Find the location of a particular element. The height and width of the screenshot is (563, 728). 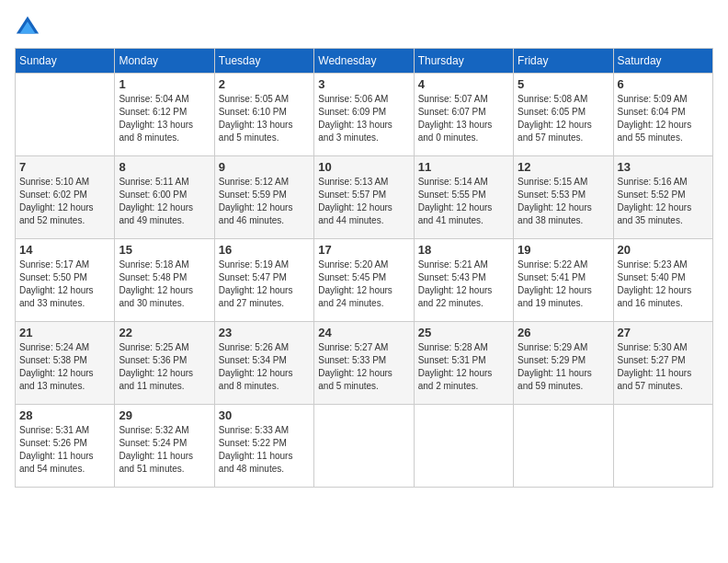

day-info: Sunrise: 5:26 AMSunset: 5:34 PMDaylight:… is located at coordinates (265, 367).